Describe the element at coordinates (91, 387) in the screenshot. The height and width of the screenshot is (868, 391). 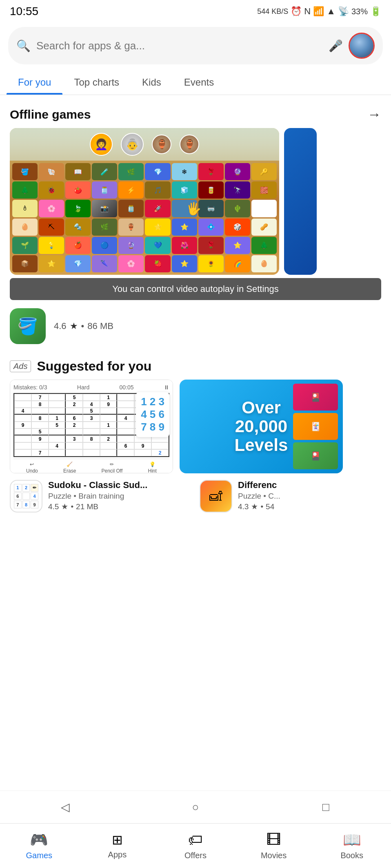
I see `sudoku-header: Mistakes: 0/3 Hard 00:05 ⏸` at that location.